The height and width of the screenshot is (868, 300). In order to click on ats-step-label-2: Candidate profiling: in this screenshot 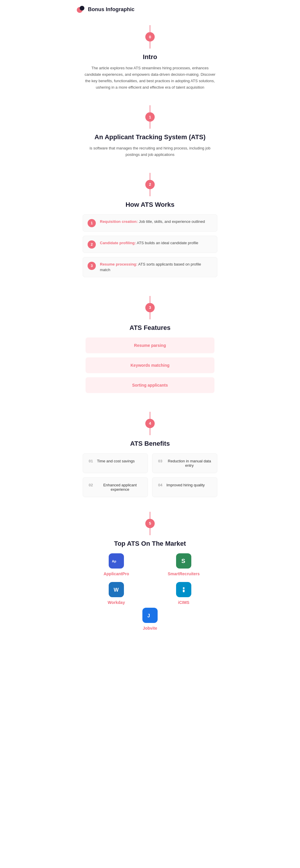, I will do `click(118, 243)`.